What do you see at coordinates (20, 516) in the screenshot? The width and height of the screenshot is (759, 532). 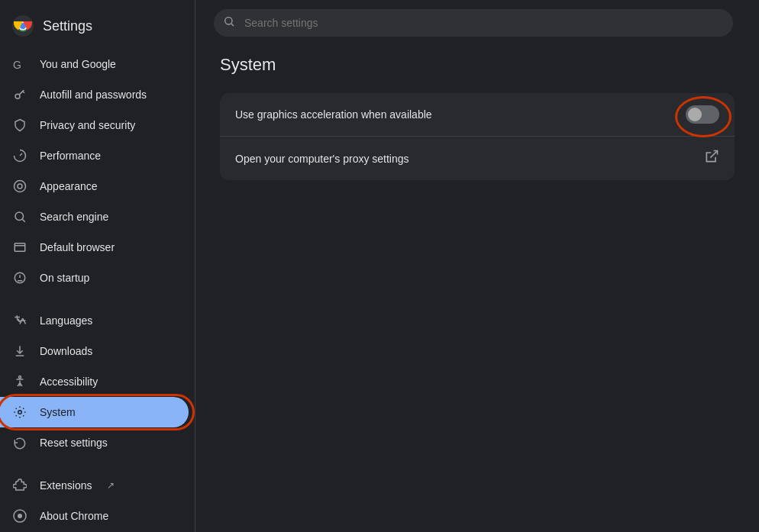 I see `chrome-icon` at bounding box center [20, 516].